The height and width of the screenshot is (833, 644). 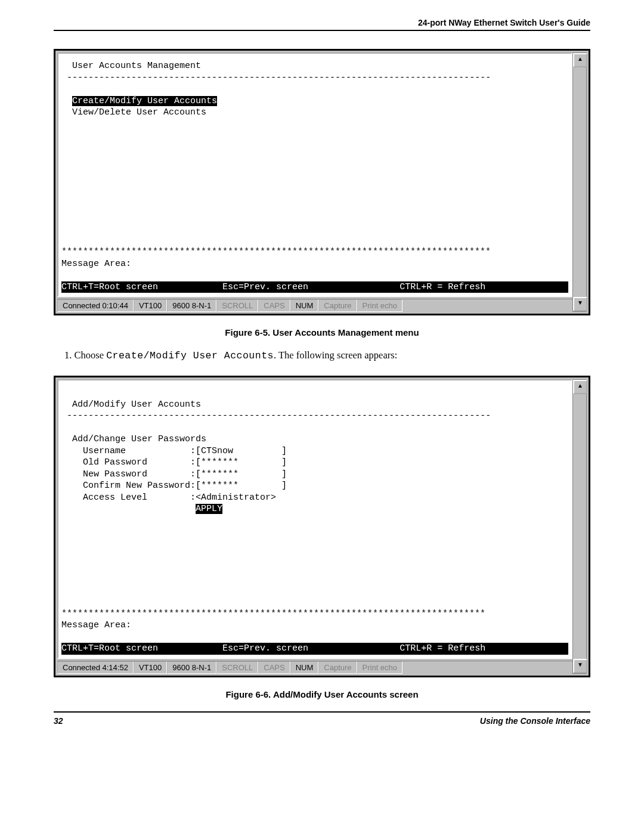 I want to click on statusbar-2: Connected 4:14:52 VT100 9600 8-N-1 SCROL…, so click(x=322, y=667).